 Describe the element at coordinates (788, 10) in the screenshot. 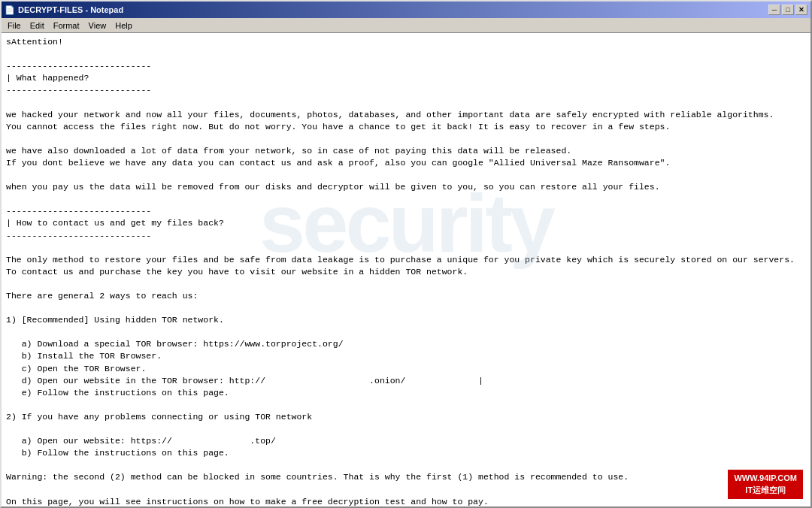

I see `title-buttons: ─ □ ✕` at that location.